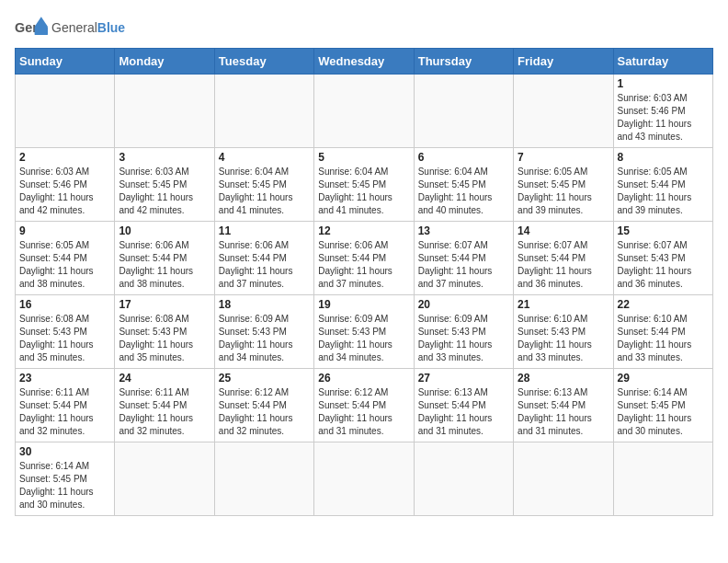  I want to click on day-number: 23, so click(64, 378).